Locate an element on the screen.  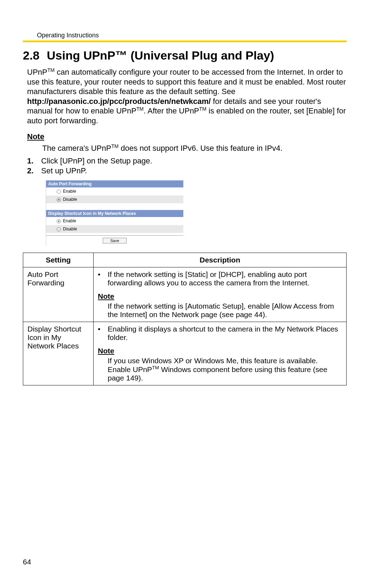
description-cell: •Enabling it displays a shortcut to the … is located at coordinates (220, 353).